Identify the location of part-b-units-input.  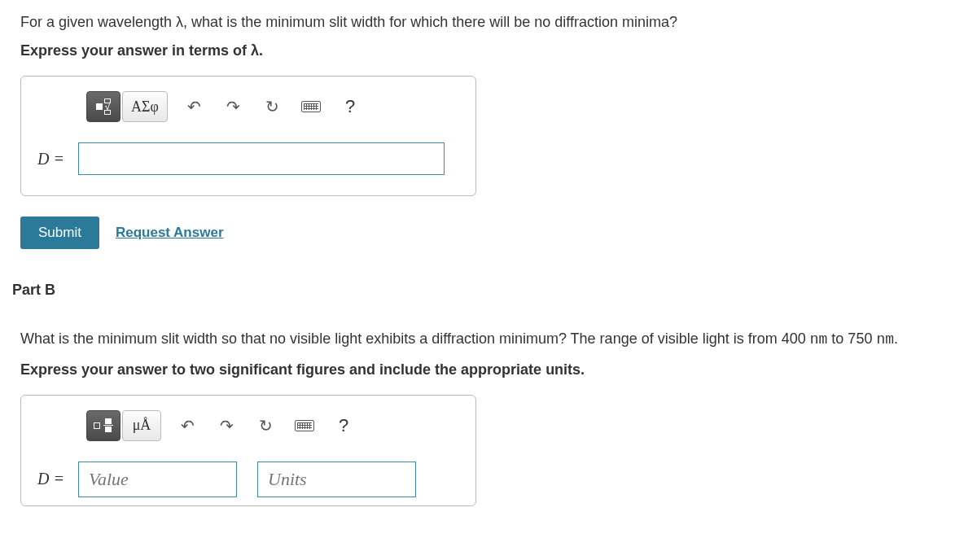
(337, 479).